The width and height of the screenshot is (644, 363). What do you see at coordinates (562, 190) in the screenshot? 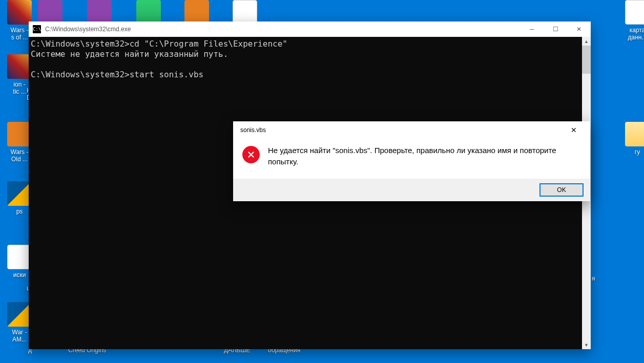
I see `ok-button: OK` at bounding box center [562, 190].